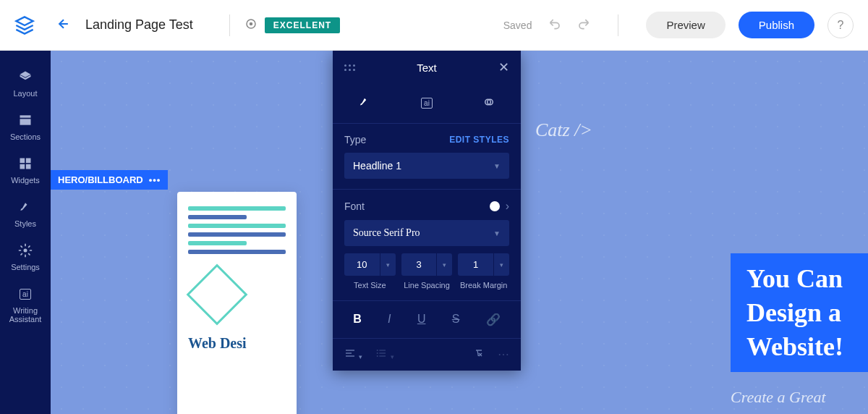 The height and width of the screenshot is (414, 868). What do you see at coordinates (251, 25) in the screenshot?
I see `quality-target-icon` at bounding box center [251, 25].